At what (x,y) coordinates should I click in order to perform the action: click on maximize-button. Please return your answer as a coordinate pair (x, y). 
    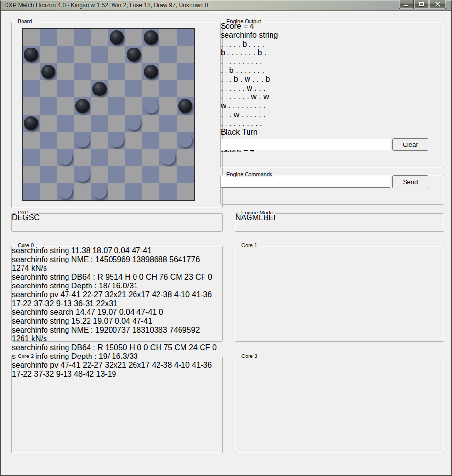
    Looking at the image, I should click on (422, 5).